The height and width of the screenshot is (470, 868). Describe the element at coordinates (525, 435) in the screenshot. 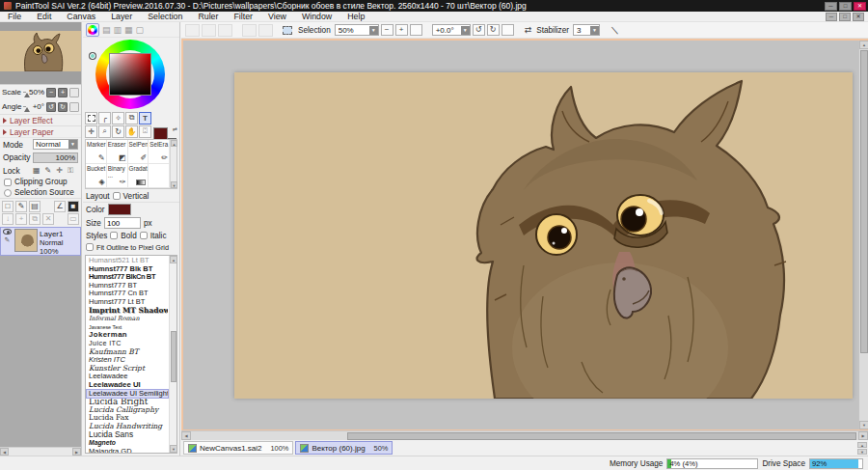

I see `canvas-hscrollbar: ◀ ▶` at that location.